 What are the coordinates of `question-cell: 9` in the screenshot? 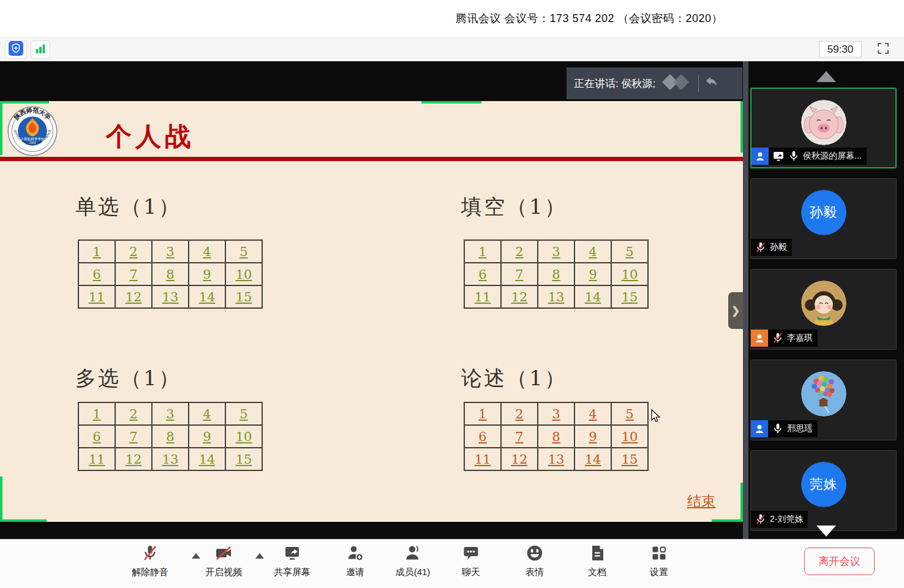 It's located at (207, 274).